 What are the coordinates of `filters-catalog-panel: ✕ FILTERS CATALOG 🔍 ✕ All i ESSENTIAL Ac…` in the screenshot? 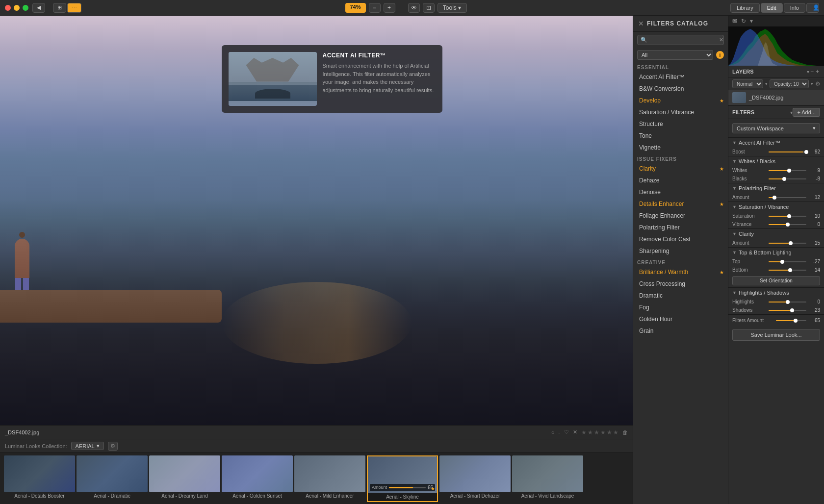 It's located at (681, 260).